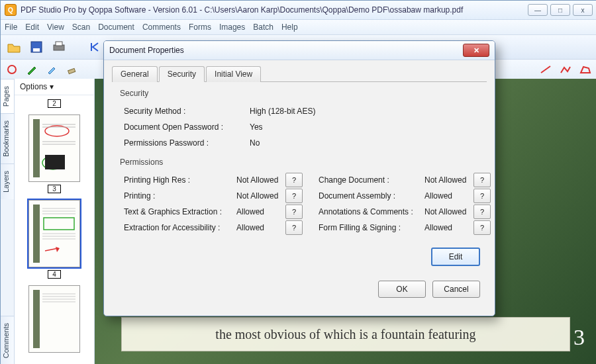 This screenshot has height=364, width=596. I want to click on thumb-number: 4, so click(54, 274).